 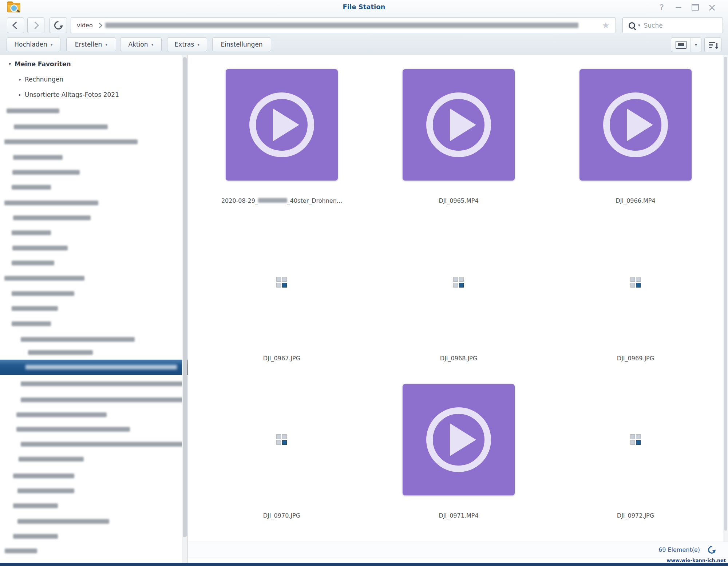 I want to click on file-item: DJI_0970.JPG, so click(x=282, y=460).